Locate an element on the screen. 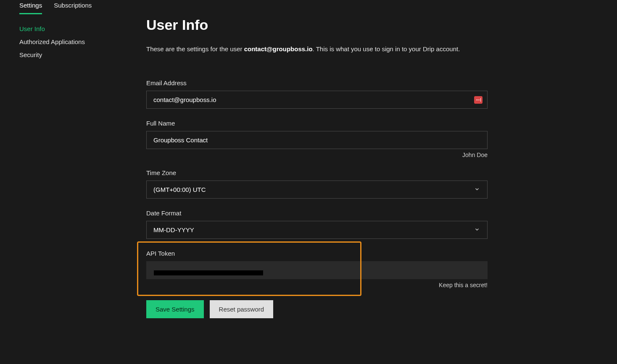  email-input is located at coordinates (317, 100).